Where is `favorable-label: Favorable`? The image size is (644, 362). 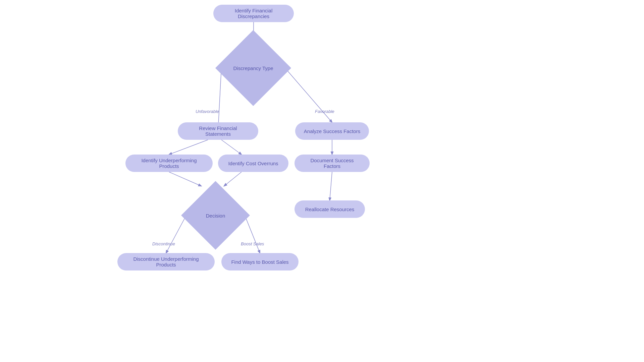 favorable-label: Favorable is located at coordinates (325, 111).